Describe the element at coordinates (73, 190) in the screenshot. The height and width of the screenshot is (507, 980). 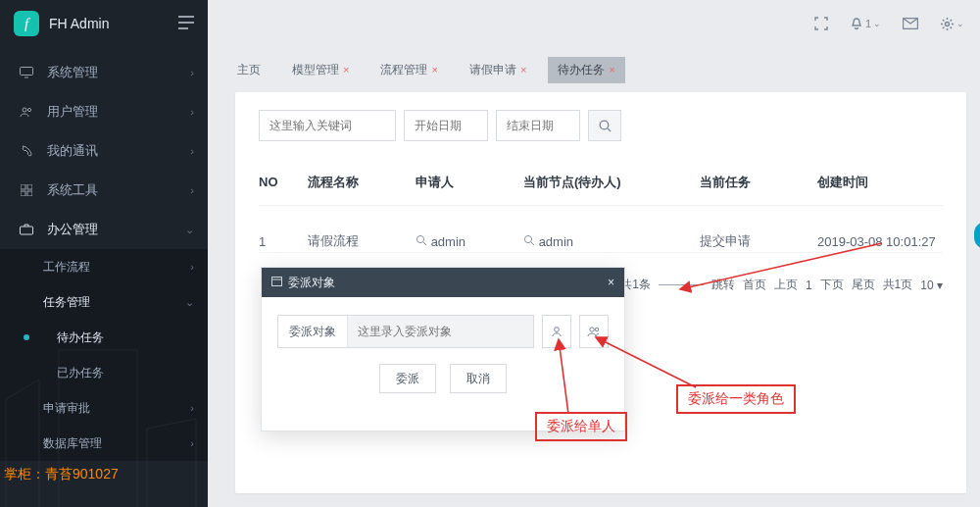
I see `sidebar-item-label: 系统工具` at that location.